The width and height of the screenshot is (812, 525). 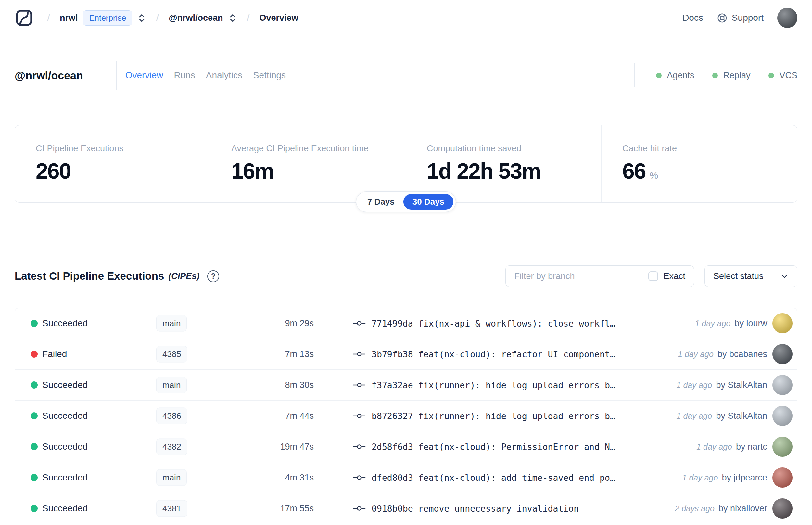 I want to click on branch-filter-group: Exact, so click(x=600, y=276).